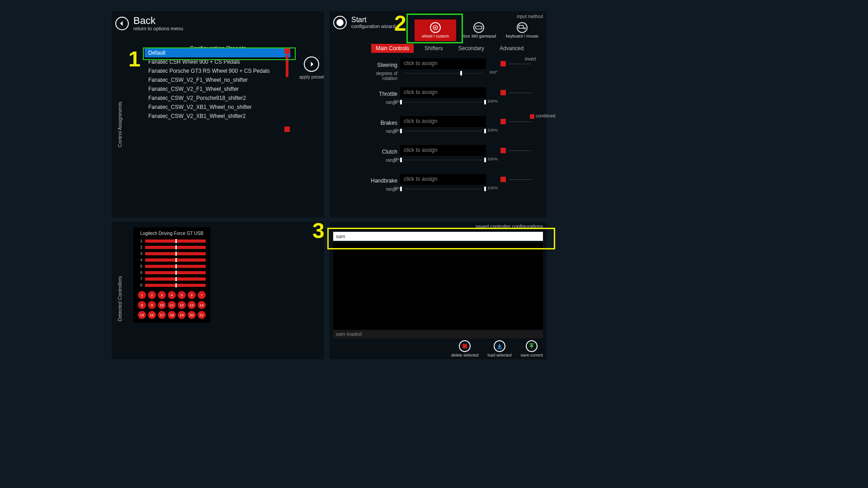  What do you see at coordinates (202, 305) in the screenshot?
I see `controller-button: 14` at bounding box center [202, 305].